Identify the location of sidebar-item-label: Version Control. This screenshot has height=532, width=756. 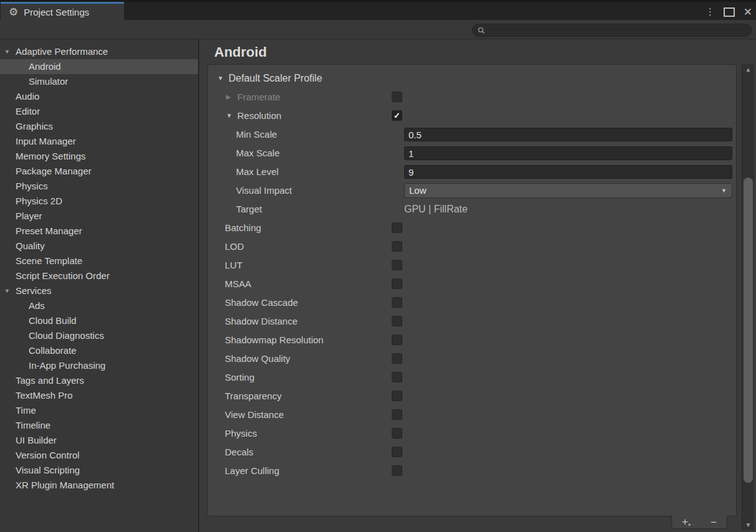
(99, 455).